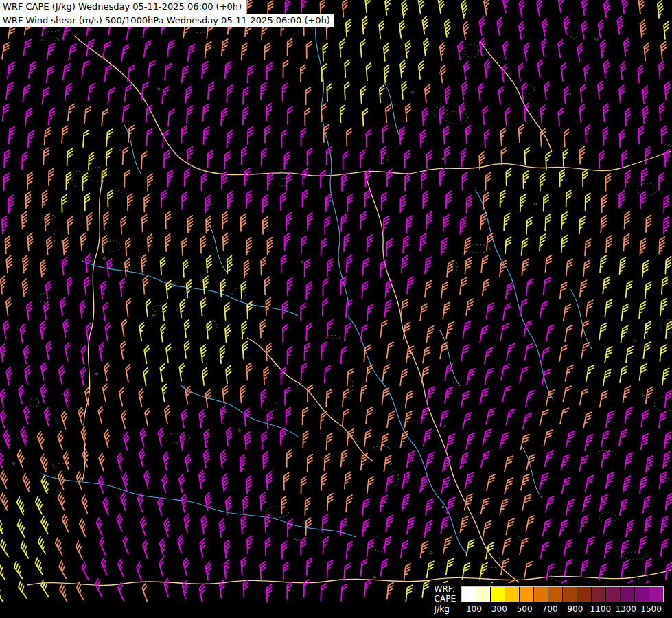  I want to click on legend-variable-label: CAPE, so click(445, 599).